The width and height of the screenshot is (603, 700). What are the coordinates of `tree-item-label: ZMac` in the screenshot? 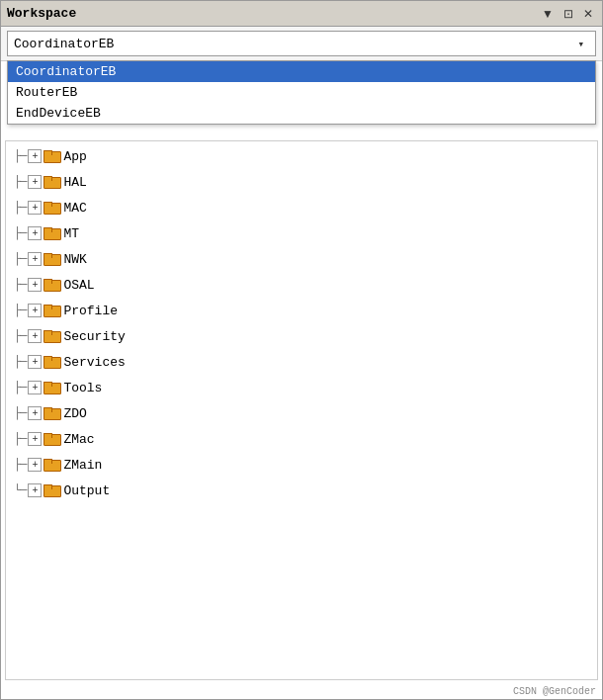 It's located at (79, 439).